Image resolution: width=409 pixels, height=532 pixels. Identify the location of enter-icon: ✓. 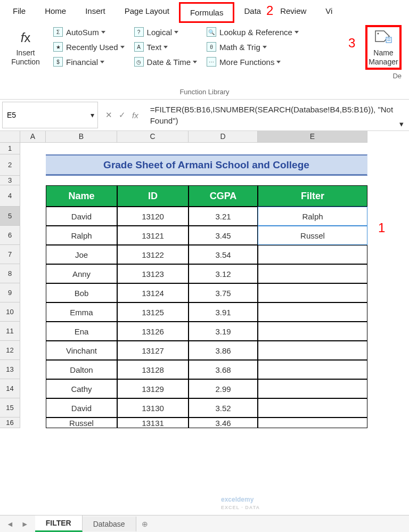
(122, 115).